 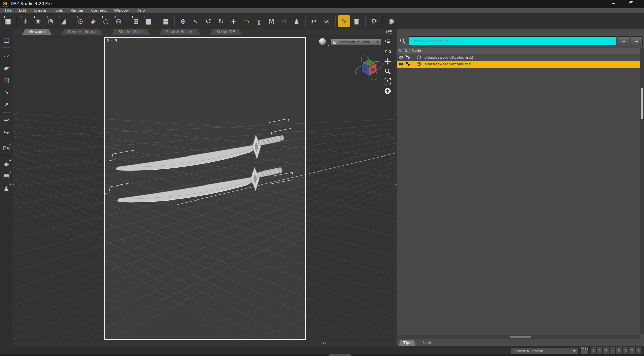 I want to click on plus-badge: +, so click(x=22, y=17).